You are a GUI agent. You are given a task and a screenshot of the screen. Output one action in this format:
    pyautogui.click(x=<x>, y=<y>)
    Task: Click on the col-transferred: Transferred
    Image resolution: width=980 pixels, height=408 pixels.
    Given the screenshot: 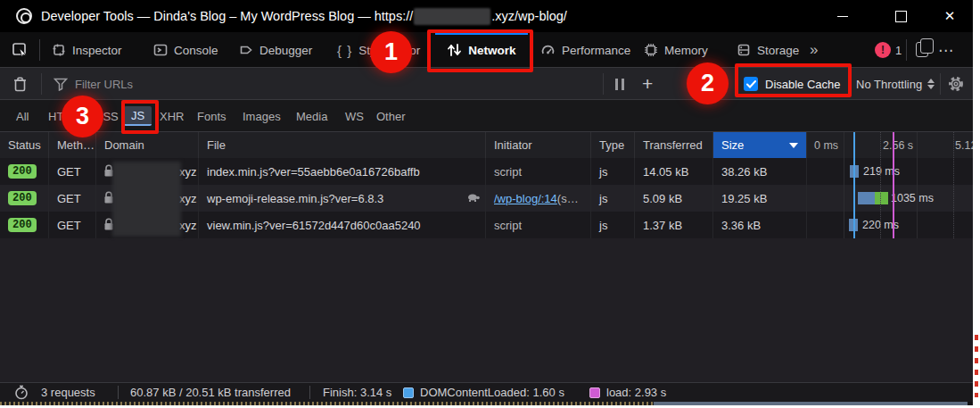 What is the action you would take?
    pyautogui.click(x=674, y=145)
    